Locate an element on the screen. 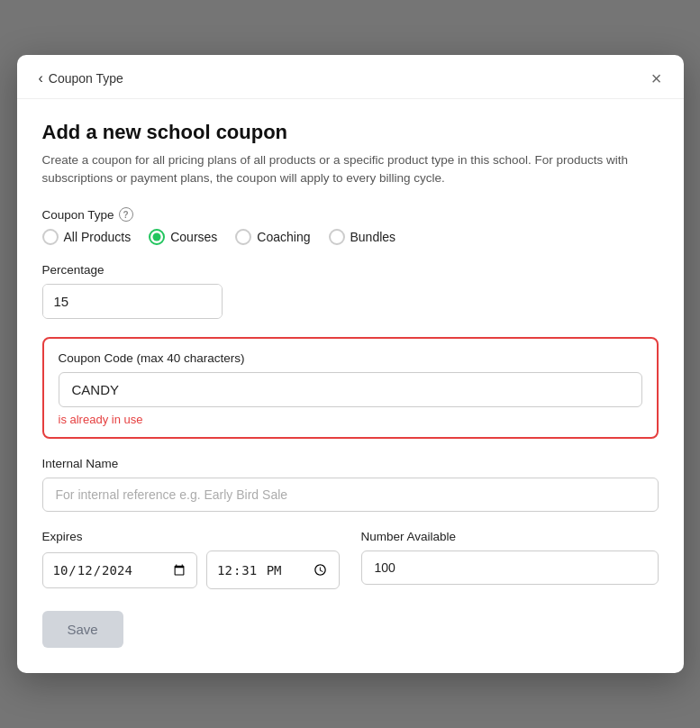  percentage-input is located at coordinates (133, 301).